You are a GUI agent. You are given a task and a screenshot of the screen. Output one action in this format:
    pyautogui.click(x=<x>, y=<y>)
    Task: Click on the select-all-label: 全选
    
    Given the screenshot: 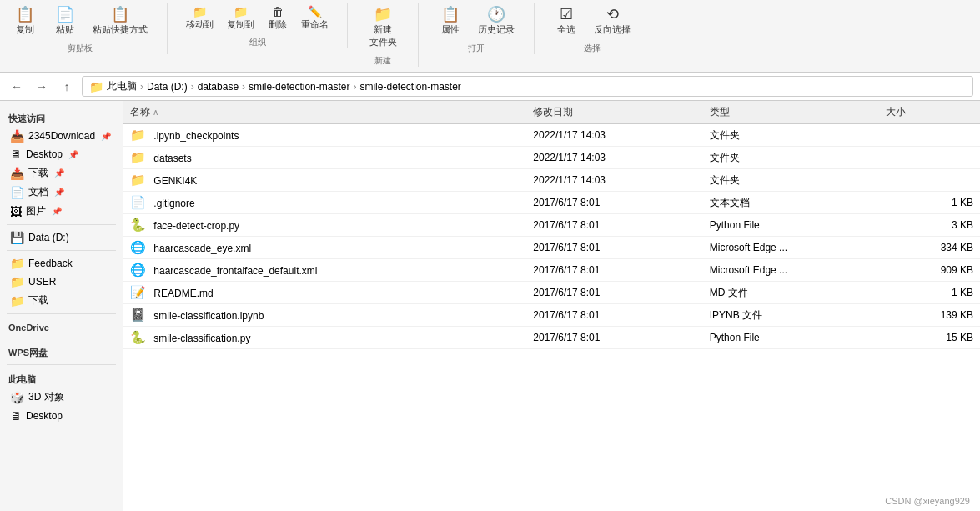 What is the action you would take?
    pyautogui.click(x=566, y=30)
    